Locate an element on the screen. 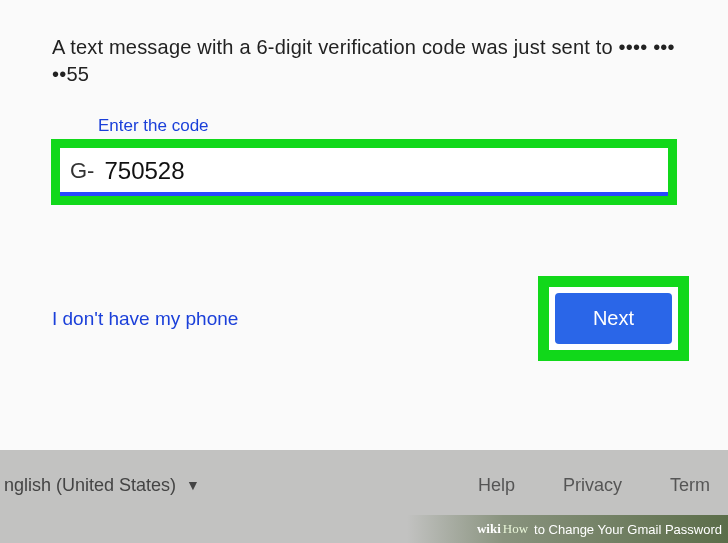  code-input-box: G- is located at coordinates (364, 172).